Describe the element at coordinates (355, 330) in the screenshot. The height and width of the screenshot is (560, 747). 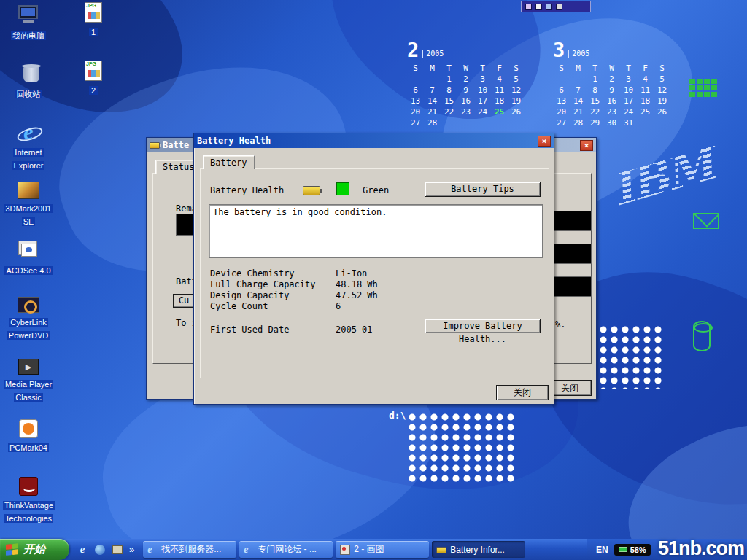
I see `field-value: 2005-01` at that location.